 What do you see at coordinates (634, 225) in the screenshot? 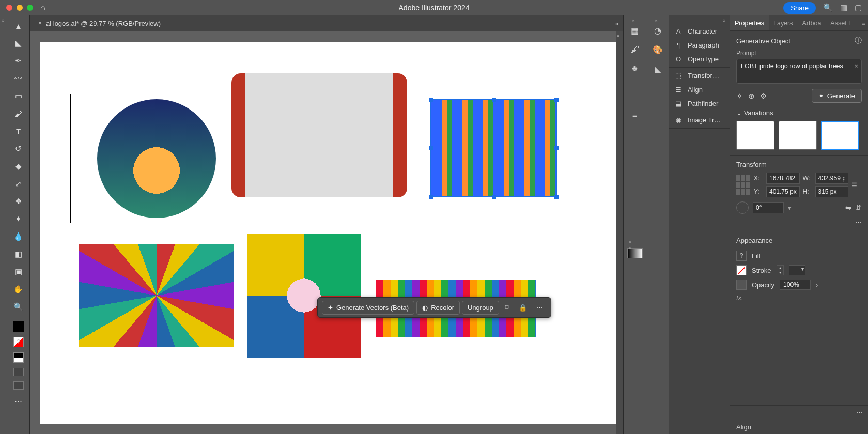
I see `mini-panel-strip-left: ▦ 🖌 ♣ ≡` at bounding box center [634, 225].